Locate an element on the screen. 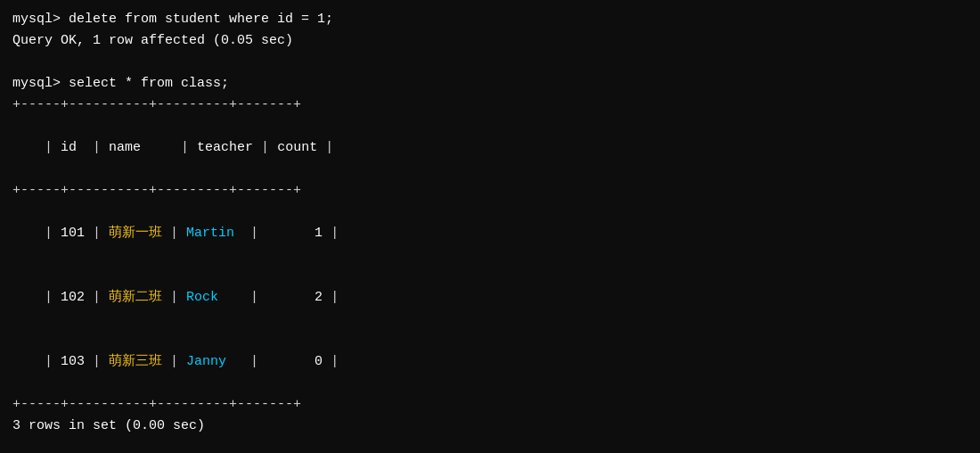 The image size is (980, 453). class-row-3: | 103 | 萌新三班 | Janny | 0 | is located at coordinates (490, 362).